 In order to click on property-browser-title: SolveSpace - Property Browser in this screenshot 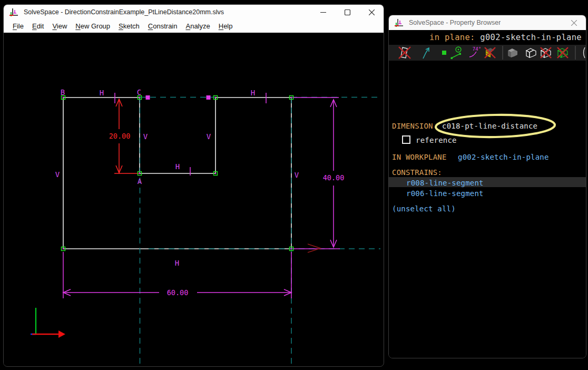, I will do `click(455, 23)`.